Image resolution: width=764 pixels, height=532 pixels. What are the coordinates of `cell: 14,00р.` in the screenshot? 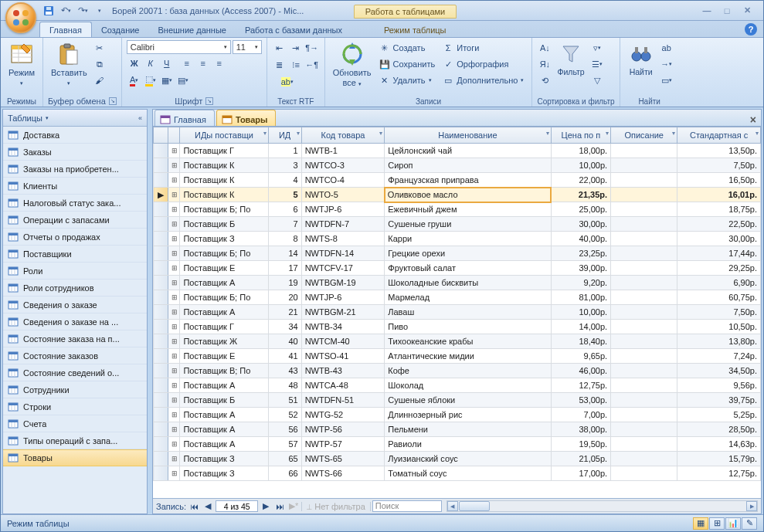 It's located at (581, 327).